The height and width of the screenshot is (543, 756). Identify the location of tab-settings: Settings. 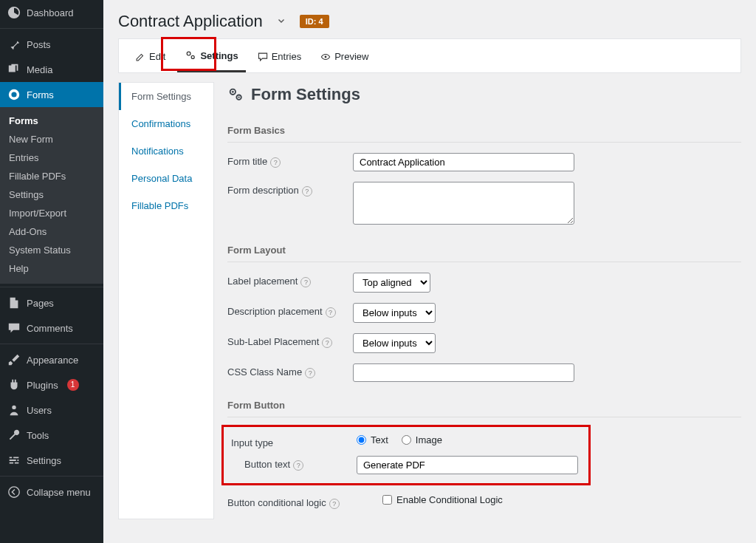
(211, 56).